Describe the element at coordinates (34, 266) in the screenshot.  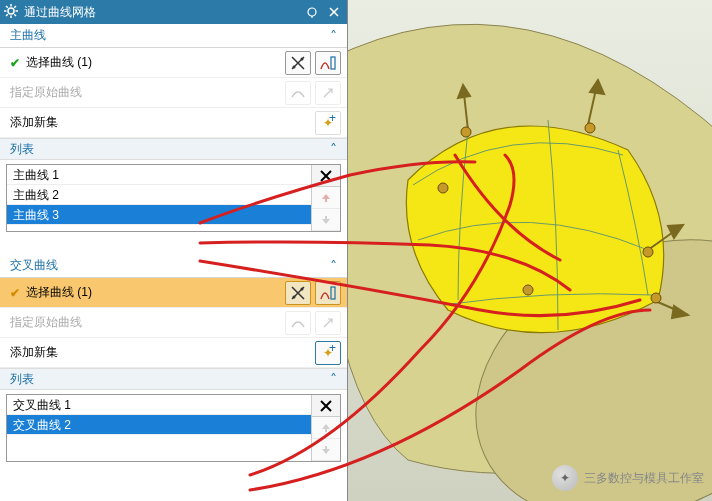
I see `cross-curves-label: 交叉曲线` at that location.